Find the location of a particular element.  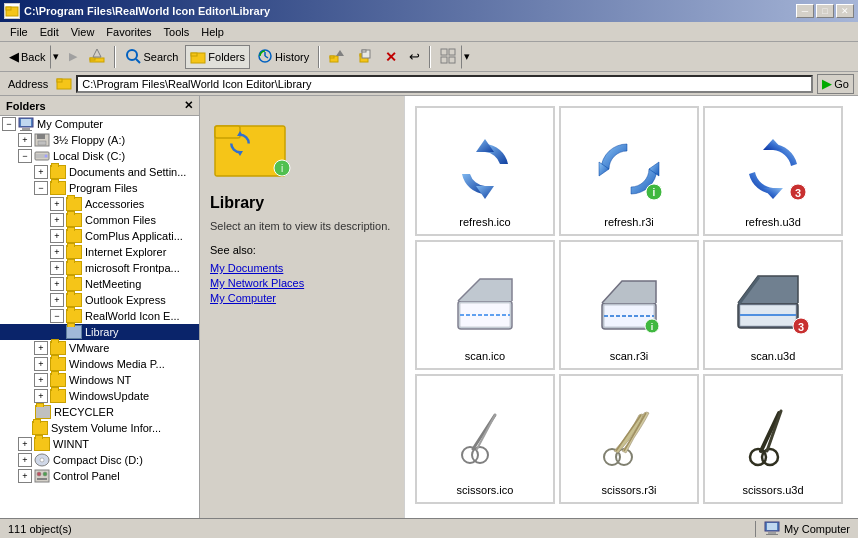

expander-windows-nt: + is located at coordinates (41, 380).